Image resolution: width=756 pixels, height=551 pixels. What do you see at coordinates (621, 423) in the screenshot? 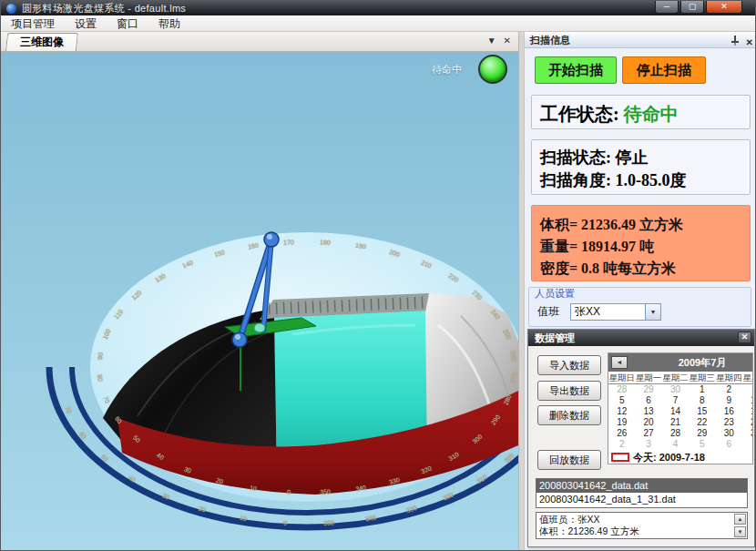
I see `calendar-day: 19` at bounding box center [621, 423].